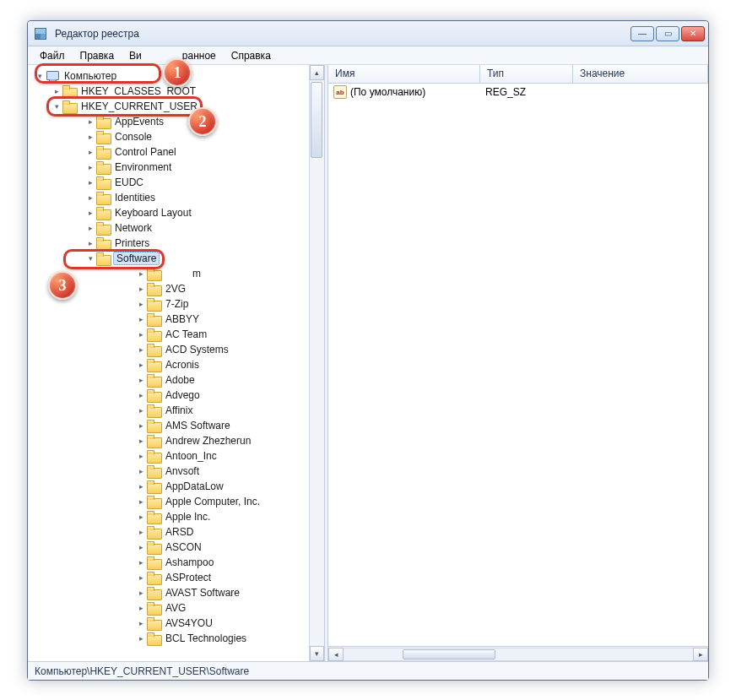 The height and width of the screenshot is (700, 736). Describe the element at coordinates (230, 304) in the screenshot. I see `tree-node: ▸7-Zip` at that location.